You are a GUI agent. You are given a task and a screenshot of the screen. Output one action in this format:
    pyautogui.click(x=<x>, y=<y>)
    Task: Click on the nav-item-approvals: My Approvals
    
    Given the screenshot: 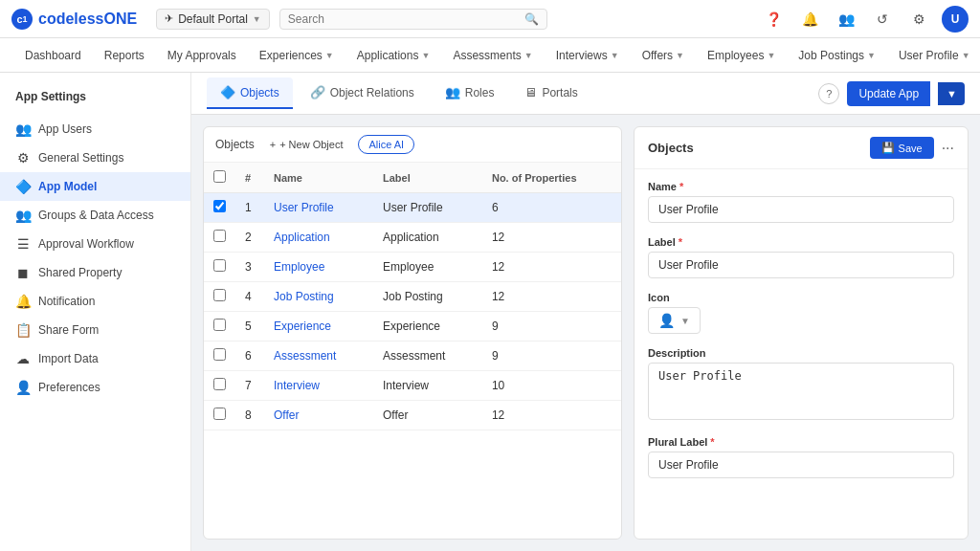 What is the action you would take?
    pyautogui.click(x=202, y=55)
    